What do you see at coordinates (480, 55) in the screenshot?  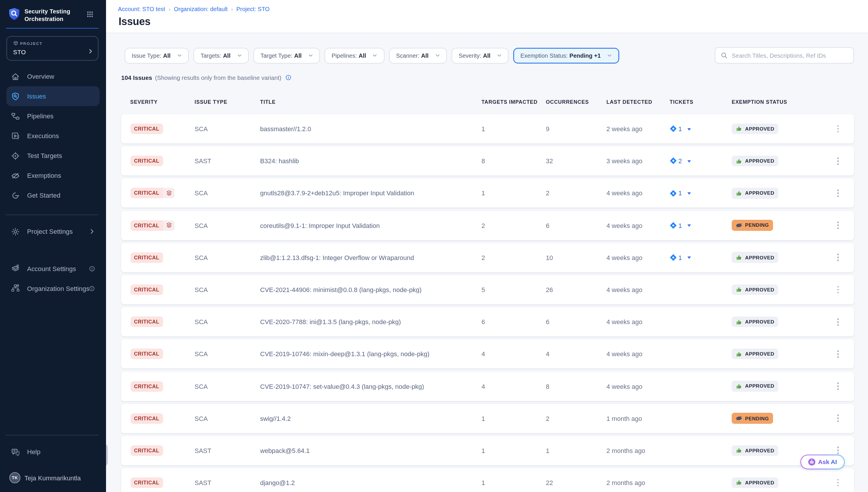 I see `filter-severity: Severity:All` at bounding box center [480, 55].